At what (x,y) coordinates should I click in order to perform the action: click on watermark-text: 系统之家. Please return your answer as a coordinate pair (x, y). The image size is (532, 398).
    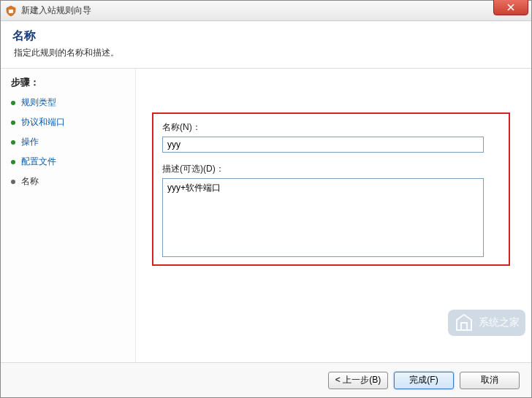
    Looking at the image, I should click on (499, 323).